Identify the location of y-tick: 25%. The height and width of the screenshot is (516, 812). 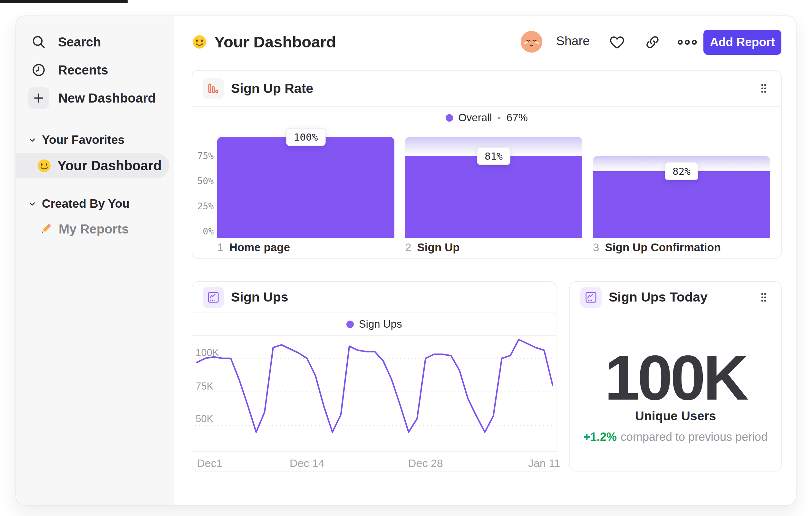
(206, 207).